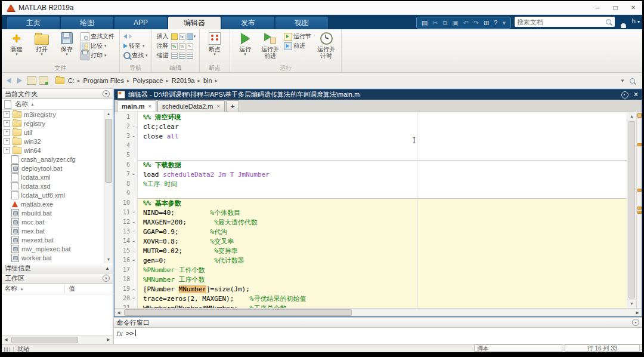 The height and width of the screenshot is (357, 644). Describe the element at coordinates (104, 81) in the screenshot. I see `breadcrumb-item: Program Files` at that location.